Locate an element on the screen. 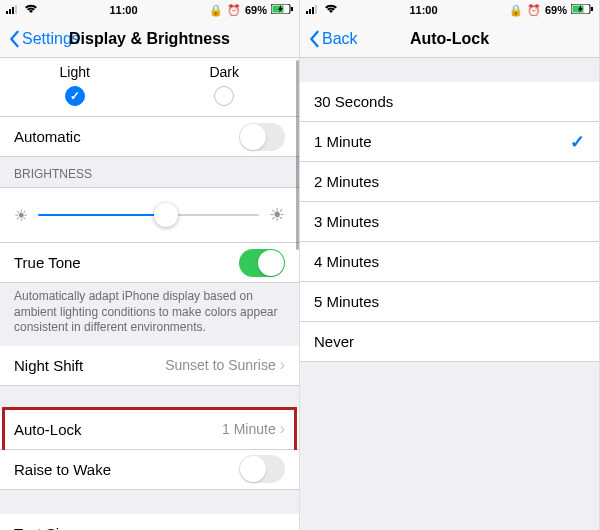  checkmark-icon: ✓ is located at coordinates (578, 142).